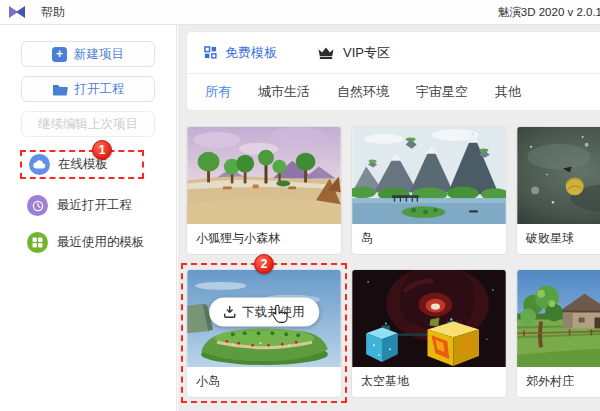 This screenshot has width=600, height=411. I want to click on help-menu-item: 帮助, so click(53, 12).